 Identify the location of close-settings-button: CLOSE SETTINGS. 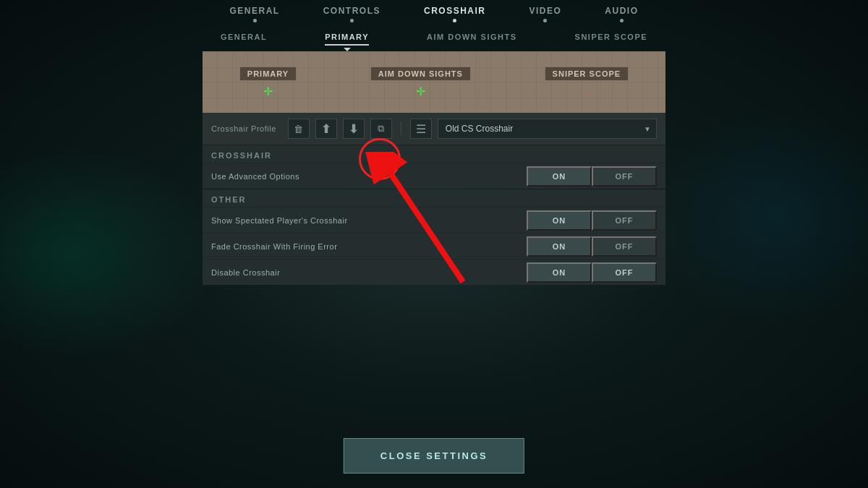
(434, 455).